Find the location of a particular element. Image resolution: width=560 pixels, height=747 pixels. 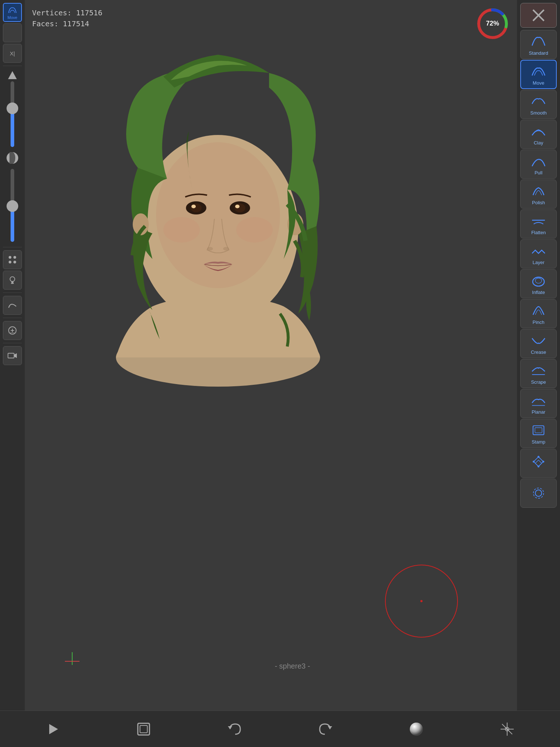

snap-tool-button is located at coordinates (12, 33).